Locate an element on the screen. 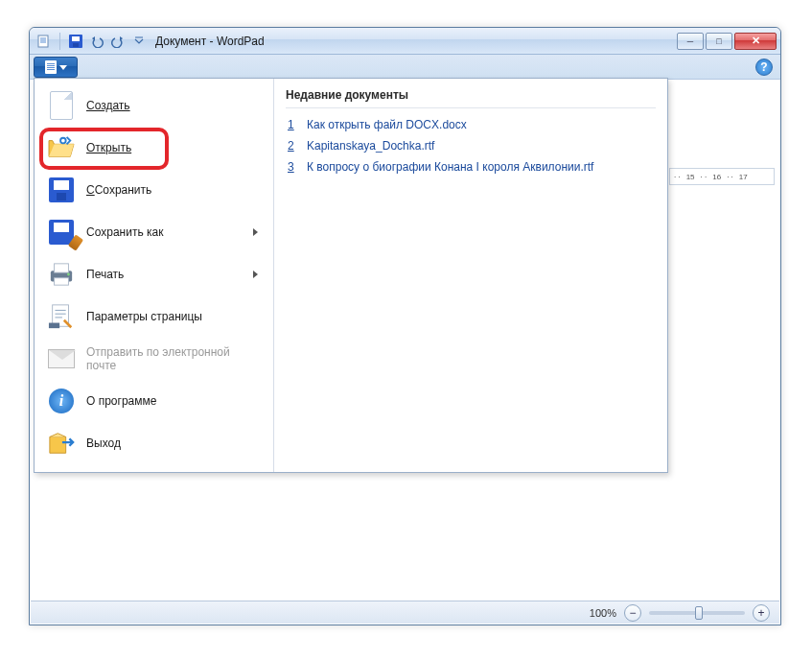 The image size is (812, 660). zoom-in-button: + is located at coordinates (761, 613).